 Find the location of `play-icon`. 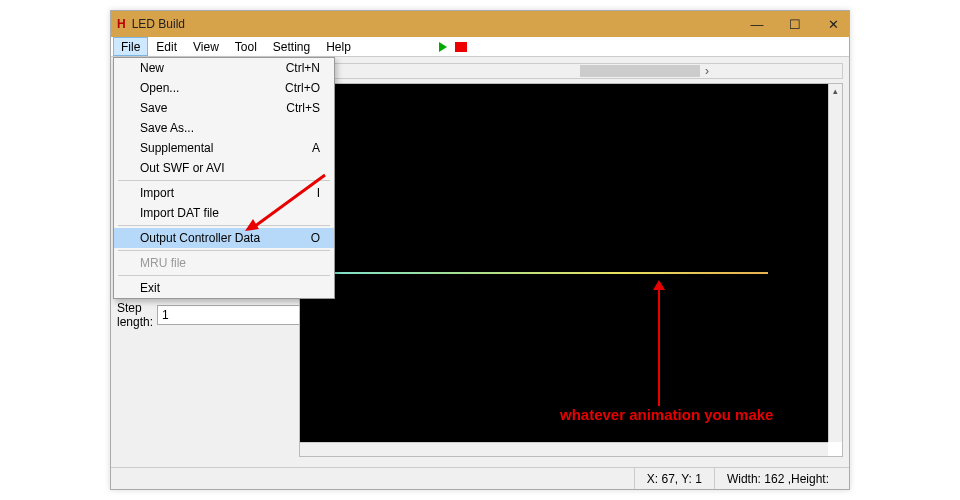

play-icon is located at coordinates (443, 47).